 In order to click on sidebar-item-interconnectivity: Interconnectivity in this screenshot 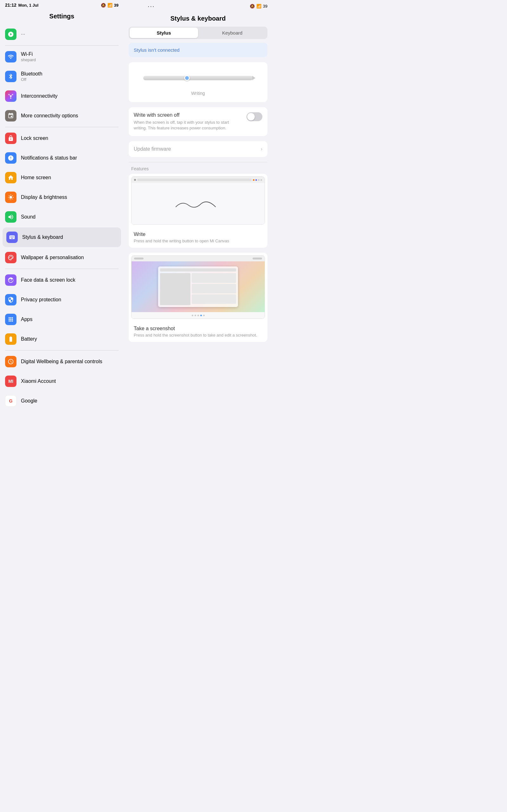, I will do `click(62, 96)`.